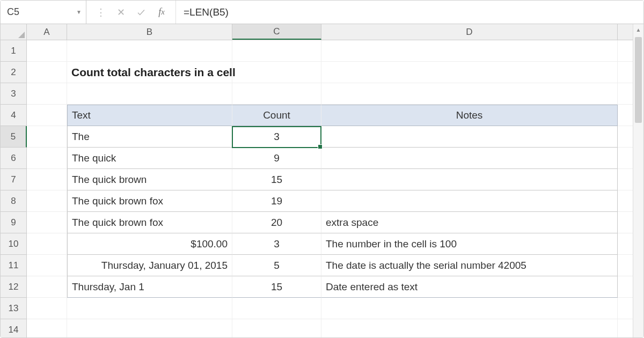 The width and height of the screenshot is (644, 338). Describe the element at coordinates (79, 12) in the screenshot. I see `dropdown-arrow-icon: ▼` at that location.